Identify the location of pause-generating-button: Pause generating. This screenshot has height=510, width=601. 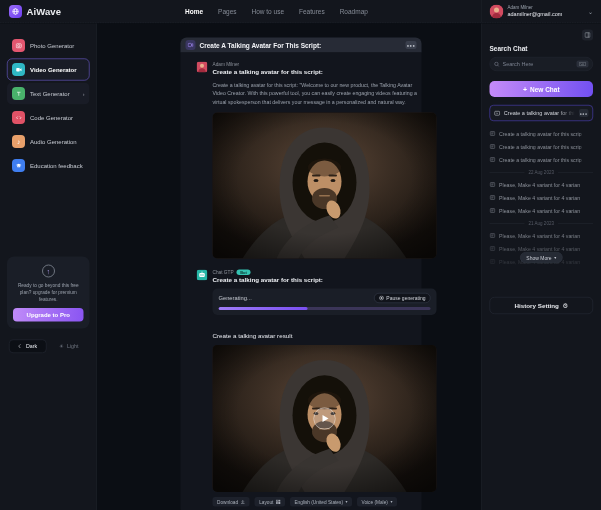
(402, 298).